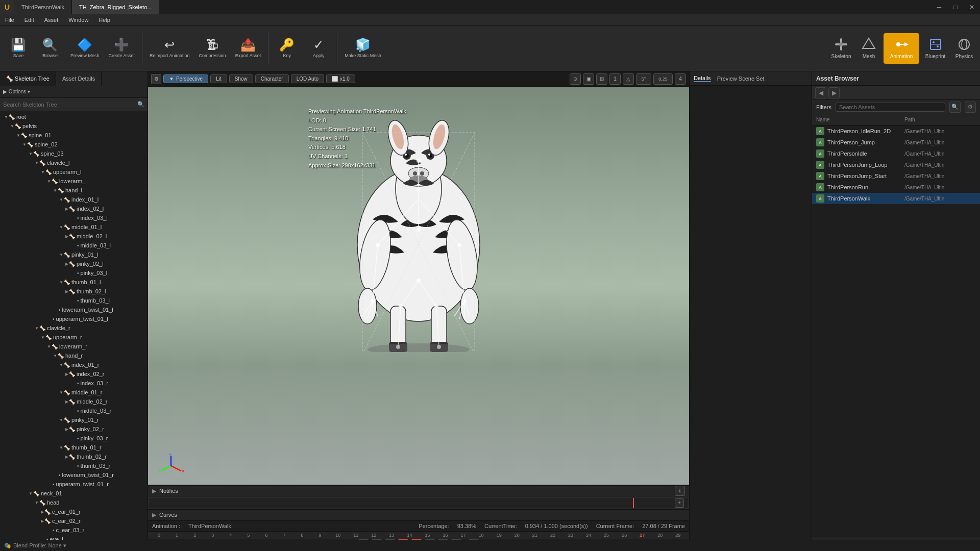 The image size is (980, 551). What do you see at coordinates (964, 48) in the screenshot?
I see `physics-mode-button: Physics` at bounding box center [964, 48].